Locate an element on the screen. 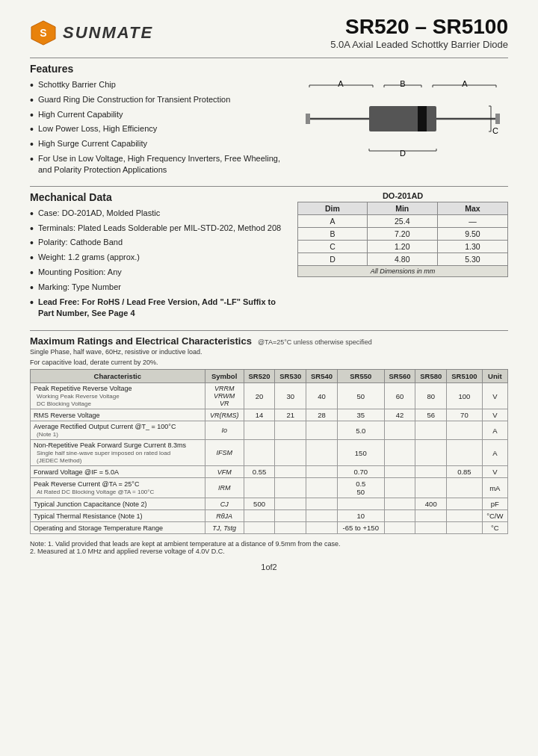 The image size is (538, 756). symbol-cell: VR(RMS) is located at coordinates (224, 415).